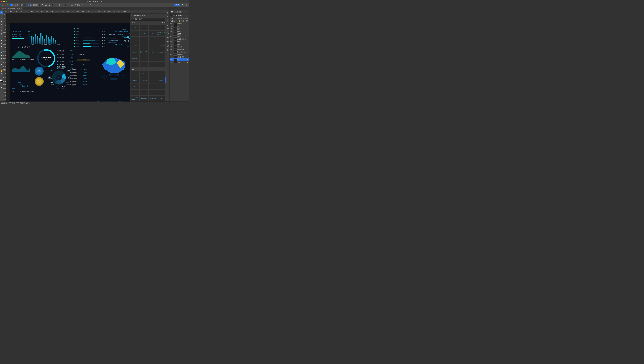  Describe the element at coordinates (144, 34) in the screenshot. I see `library-item: 15.95%` at that location.